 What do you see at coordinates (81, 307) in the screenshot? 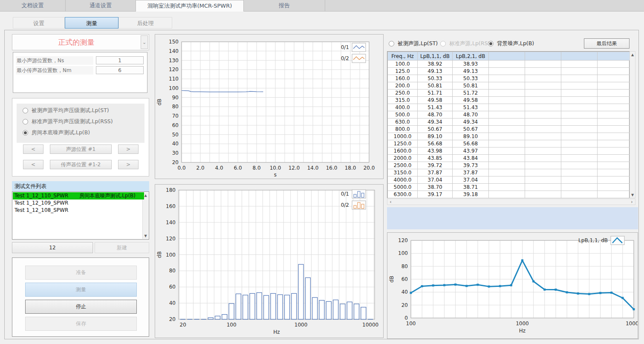
I see `stop-button: 停止` at bounding box center [81, 307].